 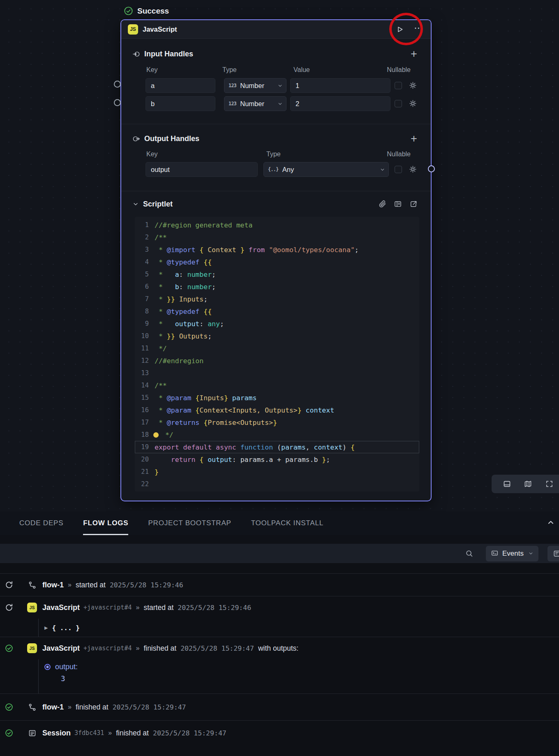 I want to click on line-number: 3, so click(x=142, y=250).